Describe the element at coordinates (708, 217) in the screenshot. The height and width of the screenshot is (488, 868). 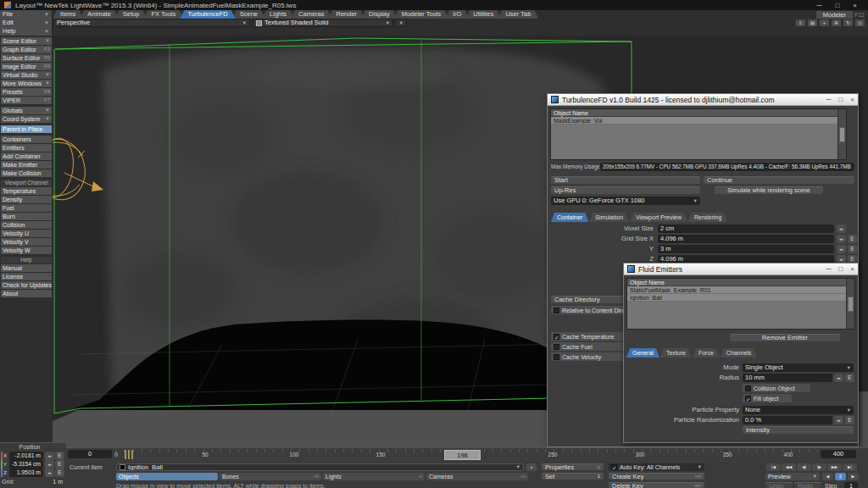
I see `tfd-tab: Rendering` at that location.